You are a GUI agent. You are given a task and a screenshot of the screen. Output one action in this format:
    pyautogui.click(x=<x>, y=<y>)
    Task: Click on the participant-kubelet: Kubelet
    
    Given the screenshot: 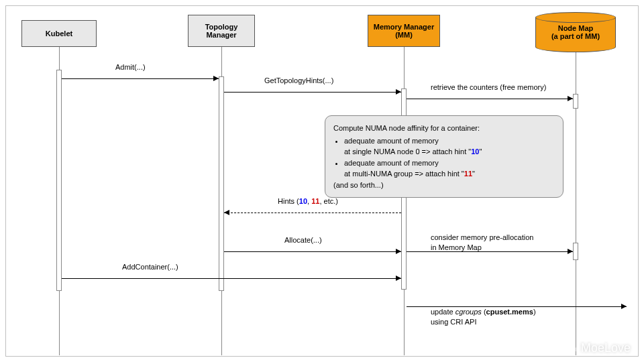 What is the action you would take?
    pyautogui.click(x=59, y=34)
    